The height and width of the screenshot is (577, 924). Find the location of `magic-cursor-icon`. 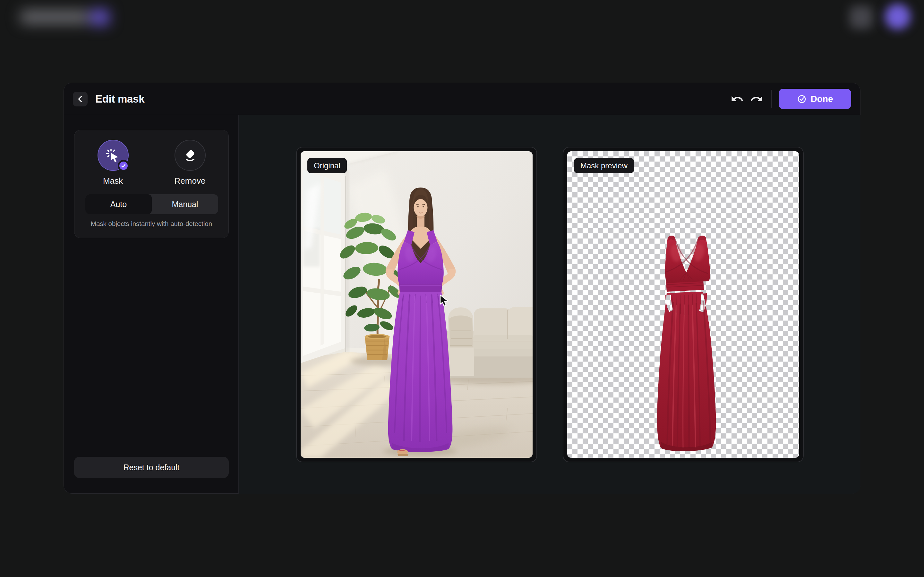

magic-cursor-icon is located at coordinates (113, 156).